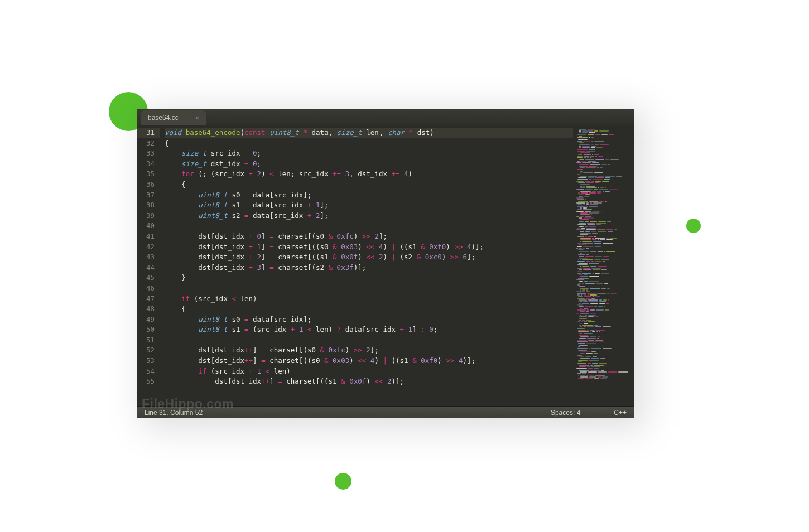 This screenshot has height=532, width=809. What do you see at coordinates (566, 413) in the screenshot?
I see `status-spaces: Spaces: 4` at bounding box center [566, 413].